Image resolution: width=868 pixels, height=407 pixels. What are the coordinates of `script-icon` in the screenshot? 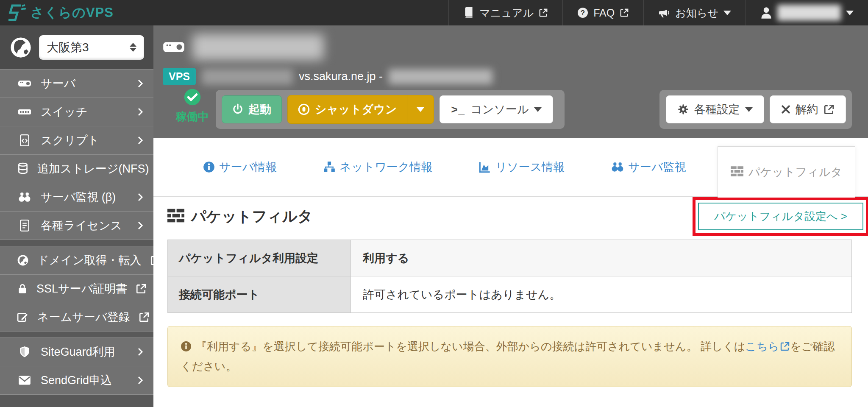 It's located at (25, 140).